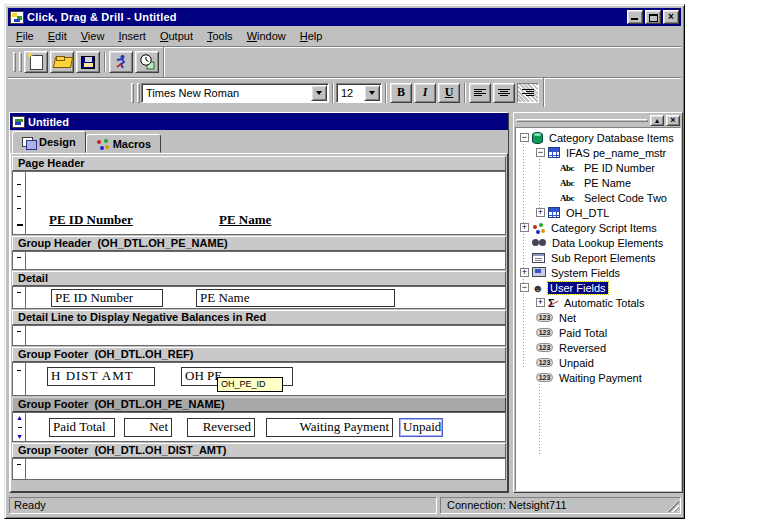 Image resolution: width=775 pixels, height=527 pixels. Describe the element at coordinates (220, 36) in the screenshot. I see `menu-tools: Tools` at that location.